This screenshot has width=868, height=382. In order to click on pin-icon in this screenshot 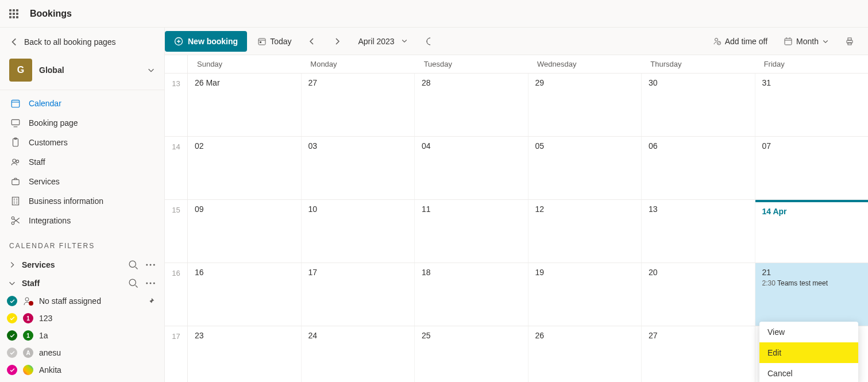, I will do `click(151, 301)`.